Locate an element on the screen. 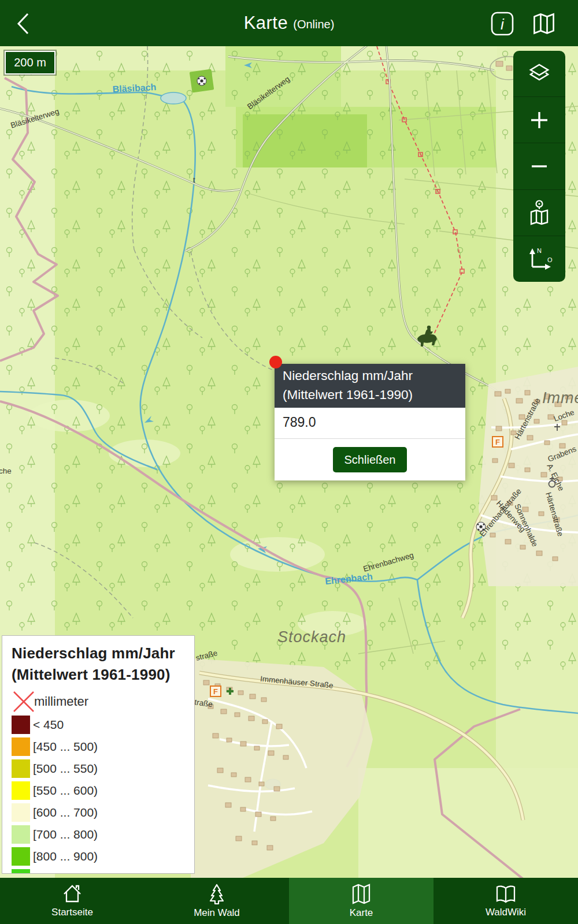  pond is located at coordinates (173, 98).